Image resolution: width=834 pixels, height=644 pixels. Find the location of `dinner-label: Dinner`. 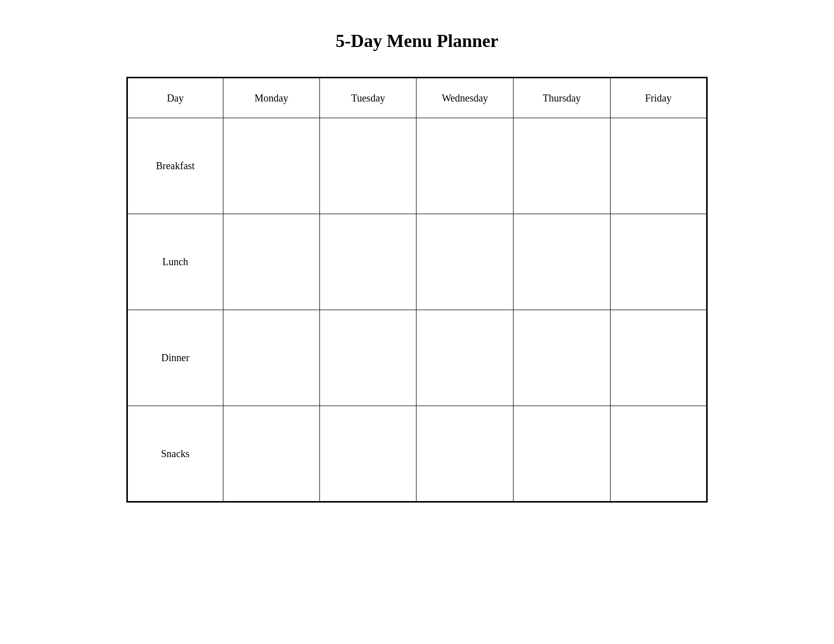

dinner-label: Dinner is located at coordinates (175, 358).